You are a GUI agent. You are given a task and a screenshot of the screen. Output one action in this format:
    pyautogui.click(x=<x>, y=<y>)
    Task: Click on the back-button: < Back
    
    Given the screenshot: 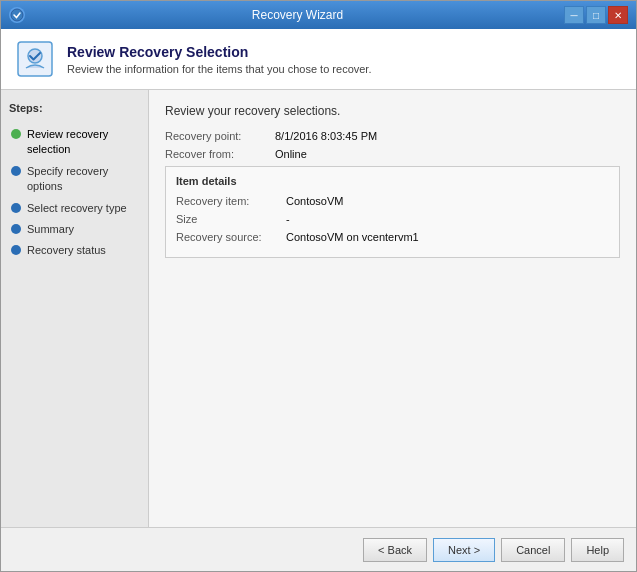 What is the action you would take?
    pyautogui.click(x=395, y=550)
    